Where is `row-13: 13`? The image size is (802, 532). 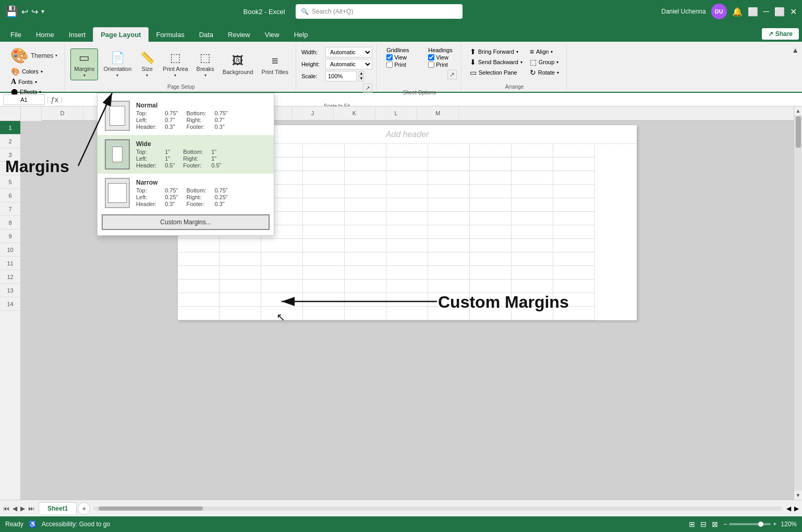 row-13: 13 is located at coordinates (10, 291).